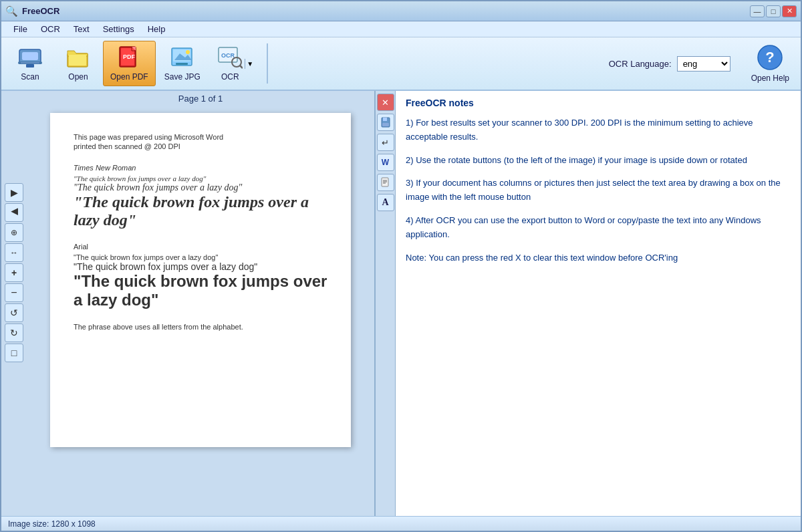 The height and width of the screenshot is (532, 802). What do you see at coordinates (200, 291) in the screenshot?
I see `doc-arial-lg: "The quick brown fox jumps over a lazy d…` at bounding box center [200, 291].